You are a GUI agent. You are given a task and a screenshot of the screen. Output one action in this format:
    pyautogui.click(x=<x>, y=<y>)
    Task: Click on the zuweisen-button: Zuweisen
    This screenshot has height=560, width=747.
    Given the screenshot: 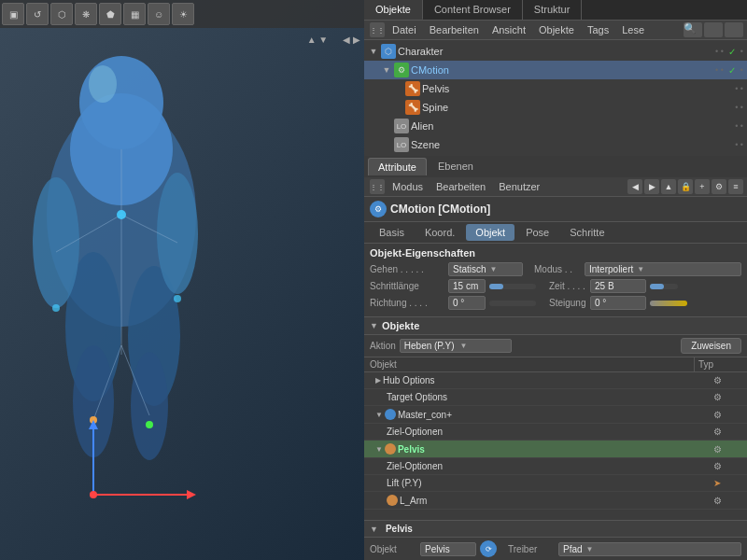 What is the action you would take?
    pyautogui.click(x=712, y=345)
    